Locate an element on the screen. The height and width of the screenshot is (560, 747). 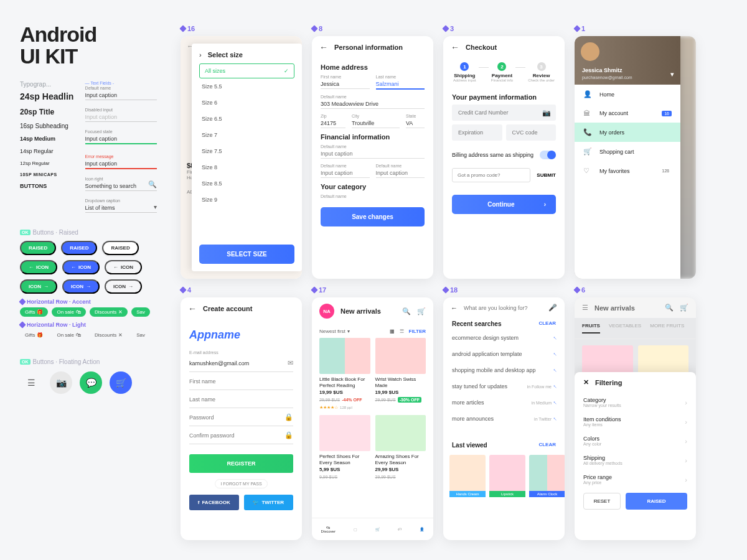
product-card: Wrist Watch Swiss Made 19,99 $US 29,99 $… is located at coordinates (401, 374).